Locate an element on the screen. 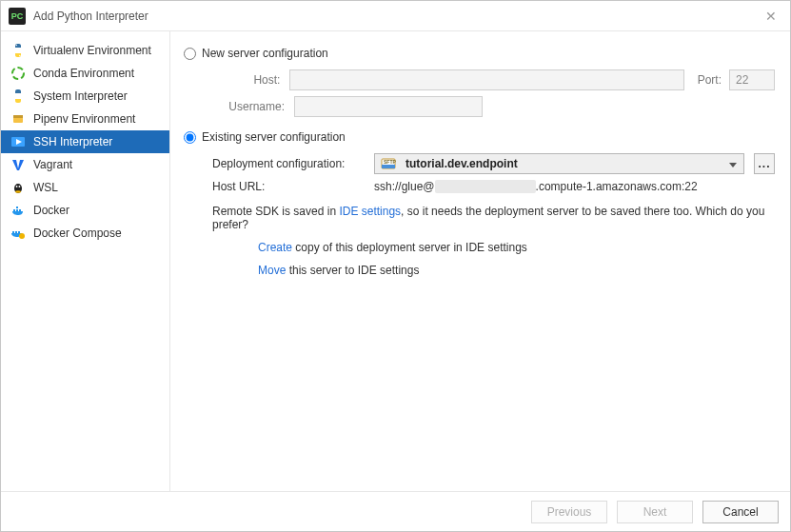 The width and height of the screenshot is (791, 532). radio-new-input is located at coordinates (190, 53).